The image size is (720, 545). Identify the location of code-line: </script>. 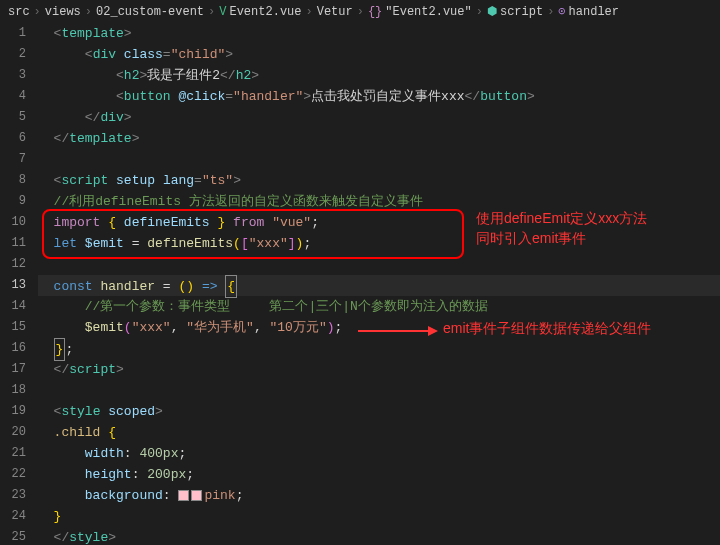
(379, 370).